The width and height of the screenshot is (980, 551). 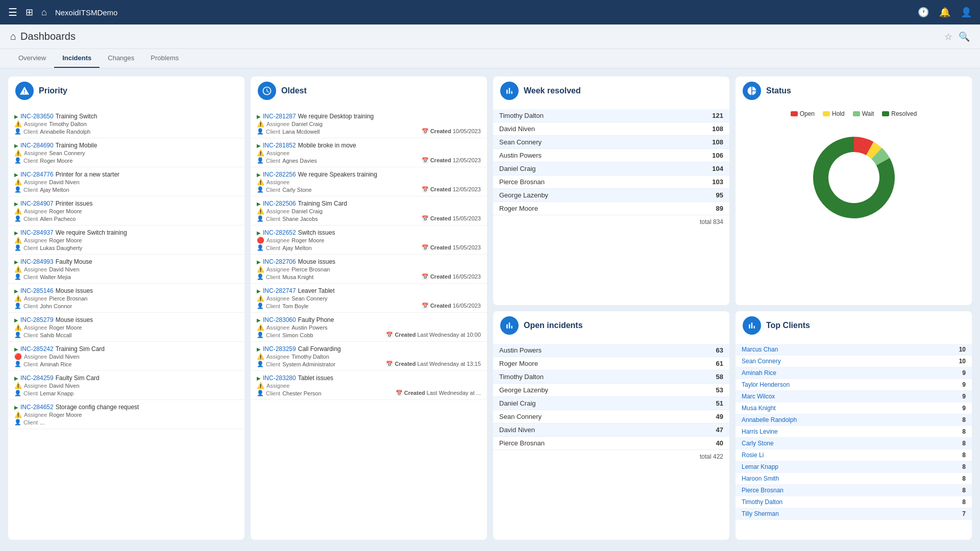 What do you see at coordinates (37, 204) in the screenshot?
I see `incident-id: INC-284907` at bounding box center [37, 204].